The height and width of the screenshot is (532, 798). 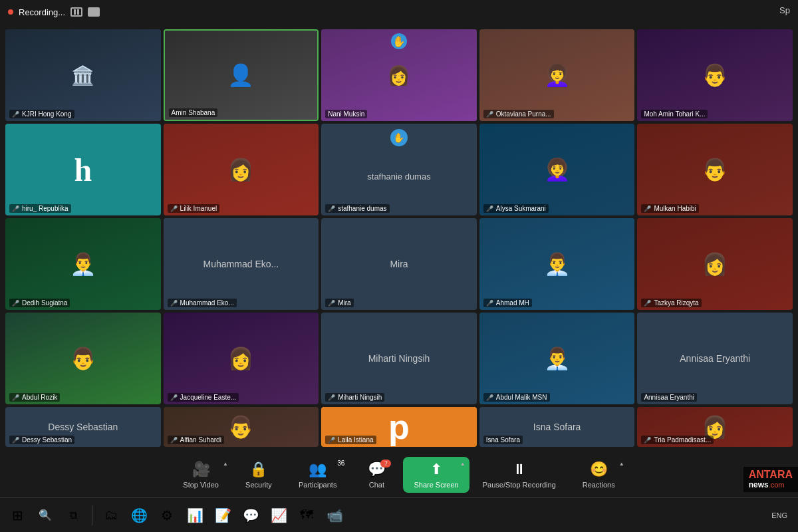 What do you see at coordinates (355, 398) in the screenshot?
I see `tile-name-miharti: 🎤 Miharti Ningsih` at bounding box center [355, 398].